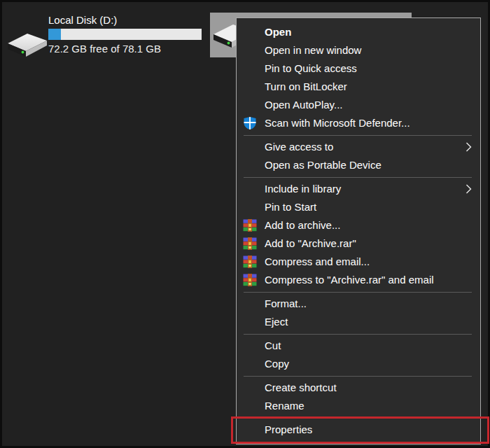  Describe the element at coordinates (302, 189) in the screenshot. I see `menu-item-label: Include in library` at that location.